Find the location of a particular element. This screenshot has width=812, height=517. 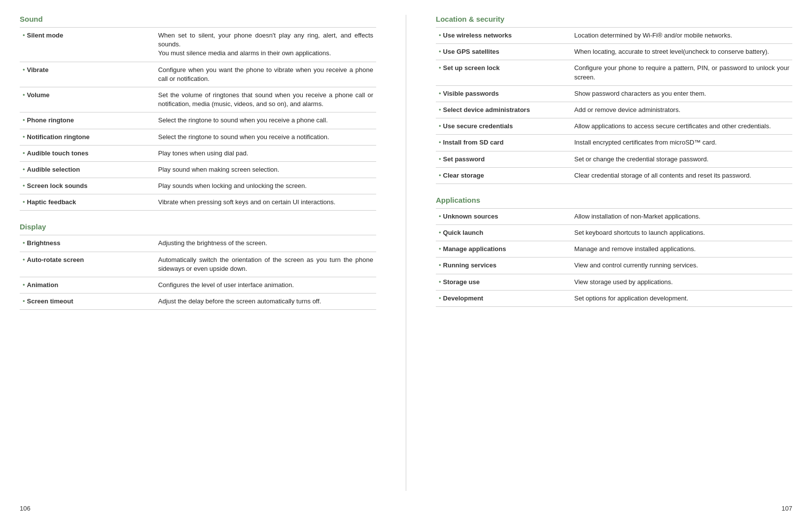

description-cell: Play sound when making screen selection. is located at coordinates (266, 170).